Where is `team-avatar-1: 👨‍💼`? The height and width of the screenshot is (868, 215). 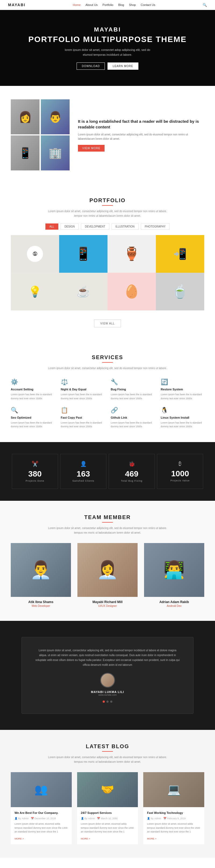
team-avatar-1: 👨‍💼 is located at coordinates (41, 570).